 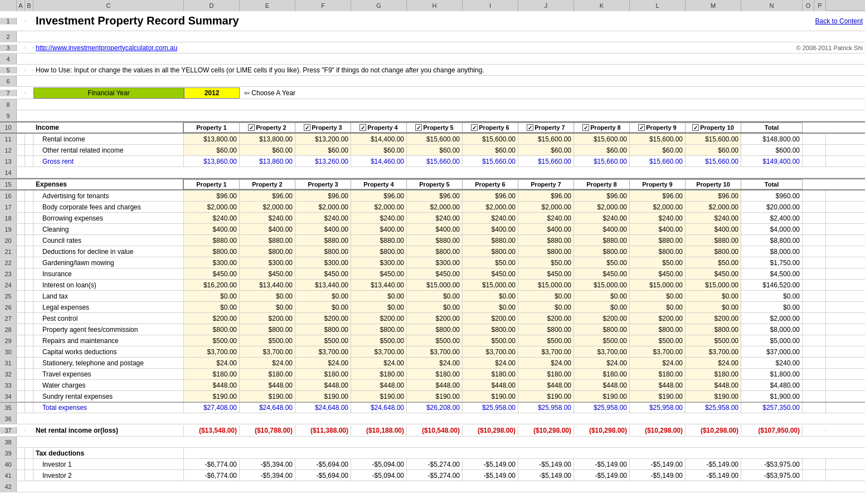 What do you see at coordinates (490, 229) in the screenshot?
I see `cleaning-p6: $400.00` at bounding box center [490, 229].